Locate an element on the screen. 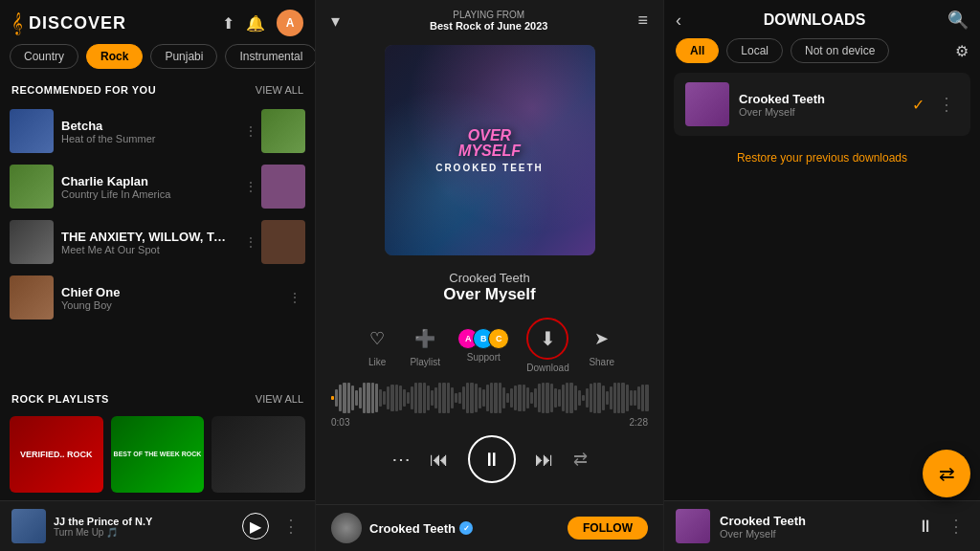 The width and height of the screenshot is (980, 551). genre-tab-punjabi: Punjabi is located at coordinates (184, 56).